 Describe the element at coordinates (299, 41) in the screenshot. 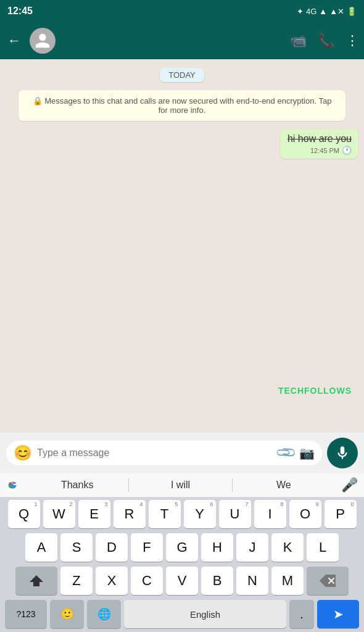

I see `video-call-button: 📹` at that location.